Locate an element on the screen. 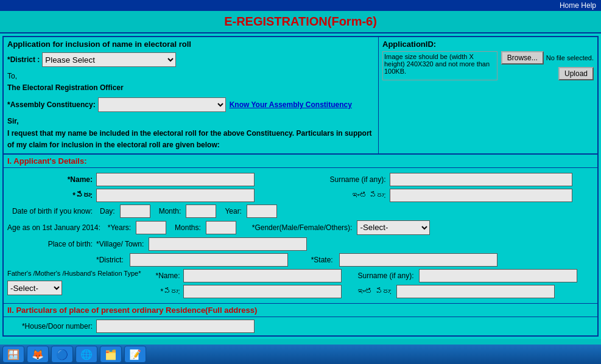 This screenshot has width=601, height=364. age-label: Age as on 1st January 2014: is located at coordinates (54, 228).